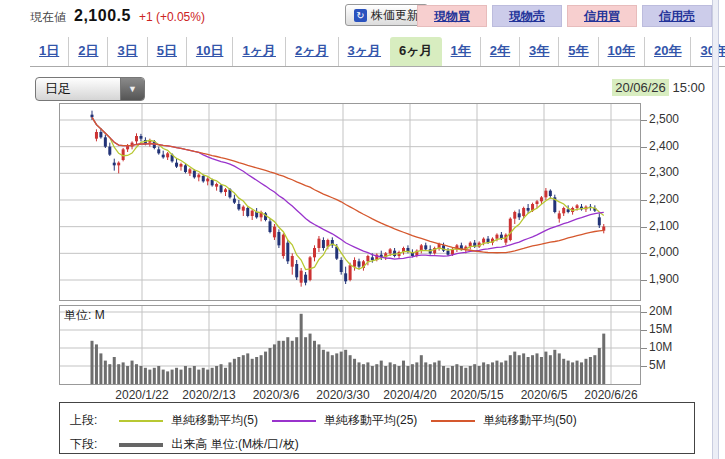 Image resolution: width=725 pixels, height=459 pixels. Describe the element at coordinates (166, 52) in the screenshot. I see `tab-5日: 5日` at that location.